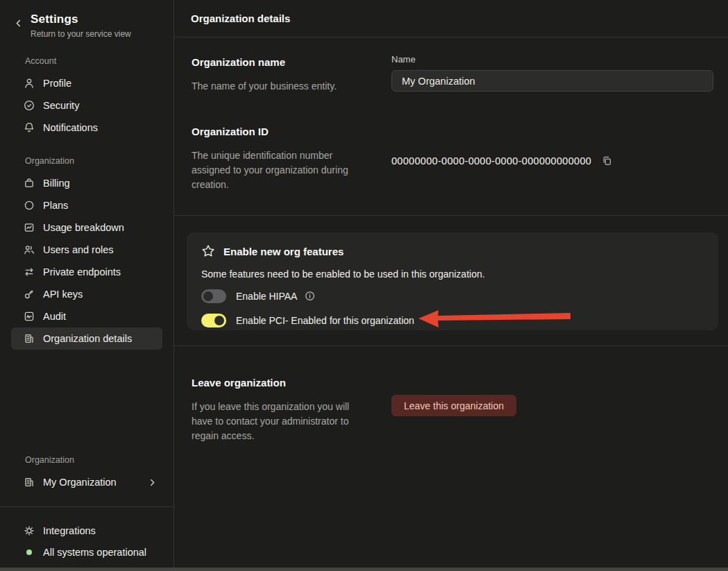 The height and width of the screenshot is (571, 728). What do you see at coordinates (54, 316) in the screenshot?
I see `sidebar-item-label: Audit` at bounding box center [54, 316].